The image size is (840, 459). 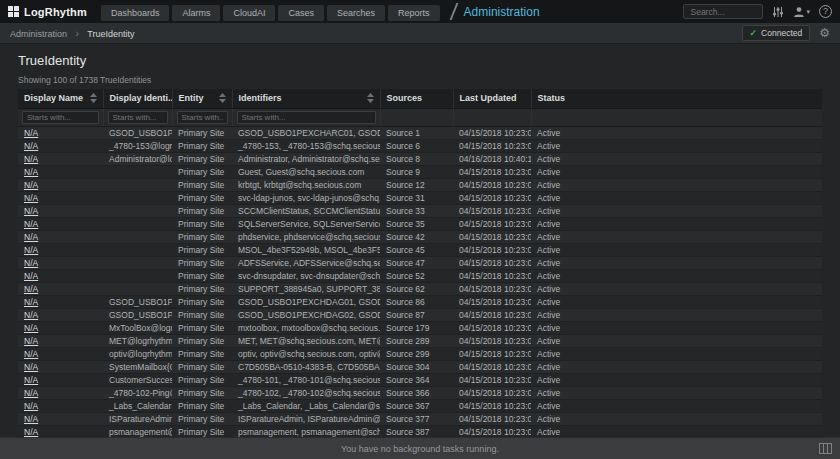 I want to click on active-section-label: Administration, so click(x=502, y=12).